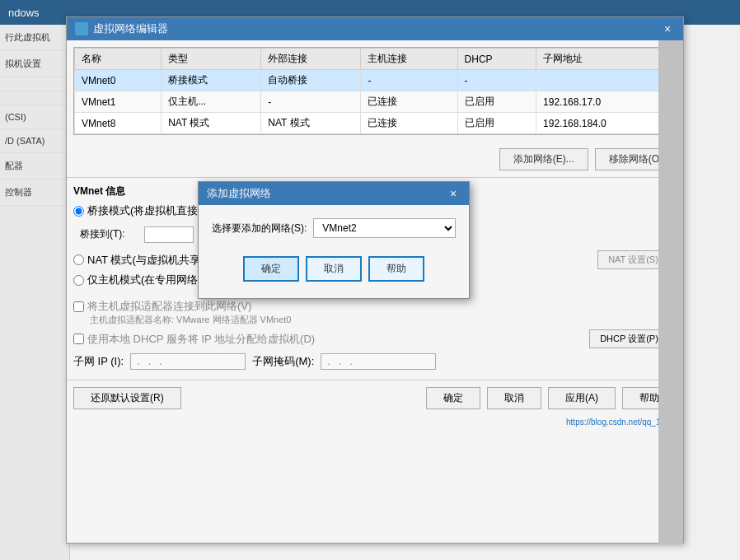 This screenshot has width=740, height=560. Describe the element at coordinates (334, 240) in the screenshot. I see `add-network-dialog: 添加虚拟网络 × 选择要添加的网络(S): VMnet2VMnet3VMnet4…` at that location.